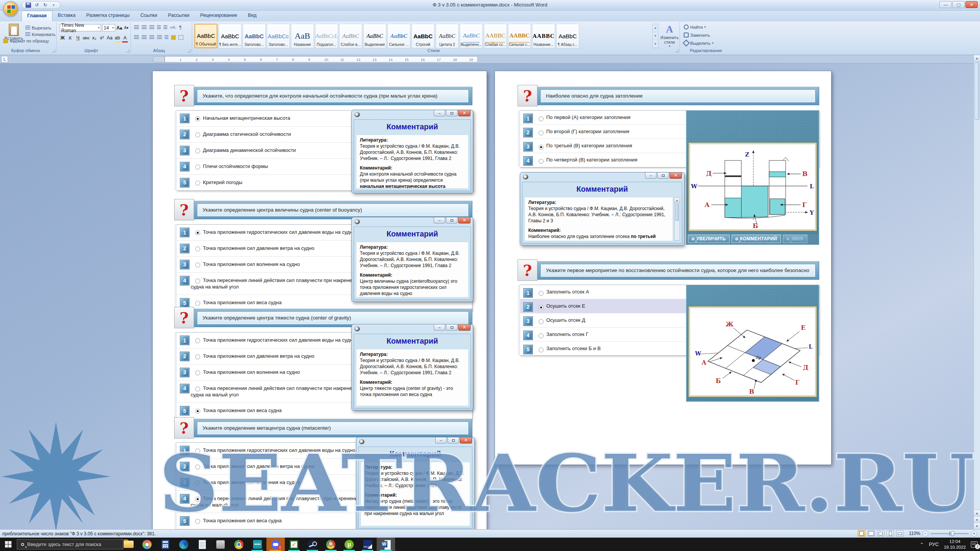  What do you see at coordinates (707, 43) in the screenshot?
I see `select-button: Выделить▾` at bounding box center [707, 43].